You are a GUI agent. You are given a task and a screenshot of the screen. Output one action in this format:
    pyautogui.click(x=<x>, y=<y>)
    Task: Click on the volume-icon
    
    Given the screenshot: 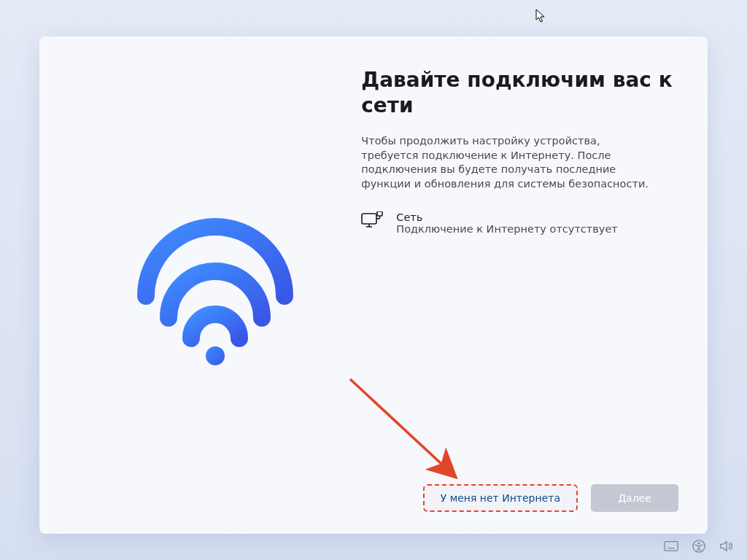 What is the action you would take?
    pyautogui.click(x=727, y=546)
    